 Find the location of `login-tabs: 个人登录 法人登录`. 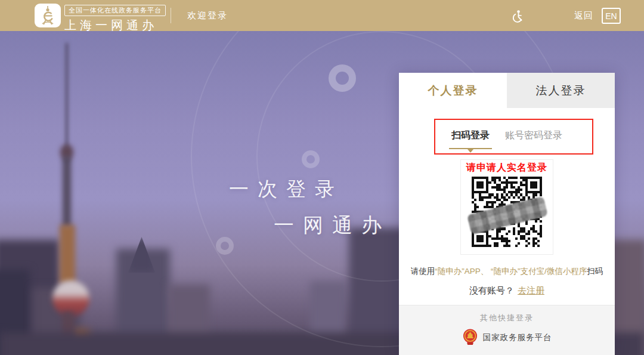

login-tabs: 个人登录 法人登录 is located at coordinates (507, 91).